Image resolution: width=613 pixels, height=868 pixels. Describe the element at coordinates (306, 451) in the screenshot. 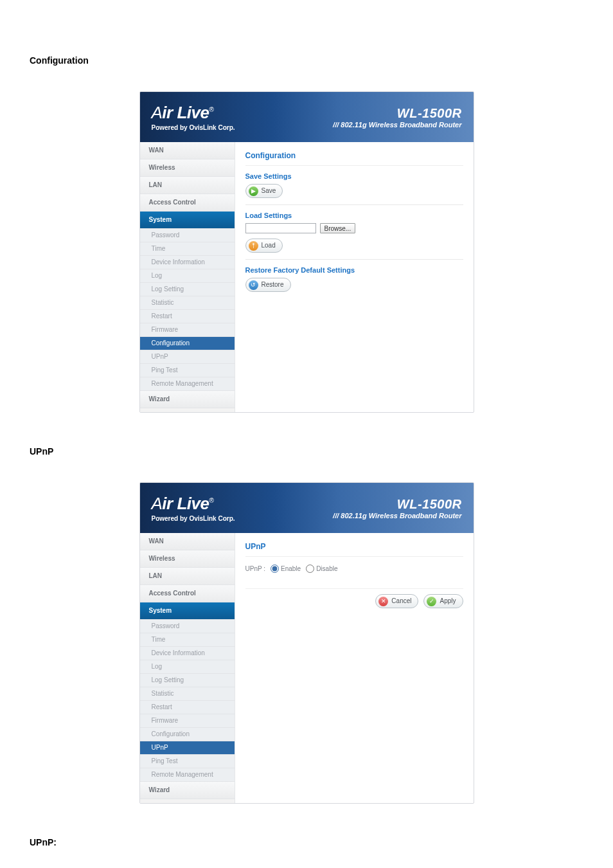

I see `doc-heading-upnp: UPnP` at that location.